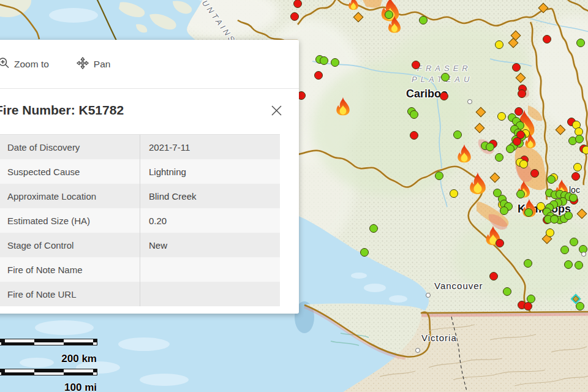  What do you see at coordinates (209, 196) in the screenshot?
I see `field-value: Blind Creek` at bounding box center [209, 196].